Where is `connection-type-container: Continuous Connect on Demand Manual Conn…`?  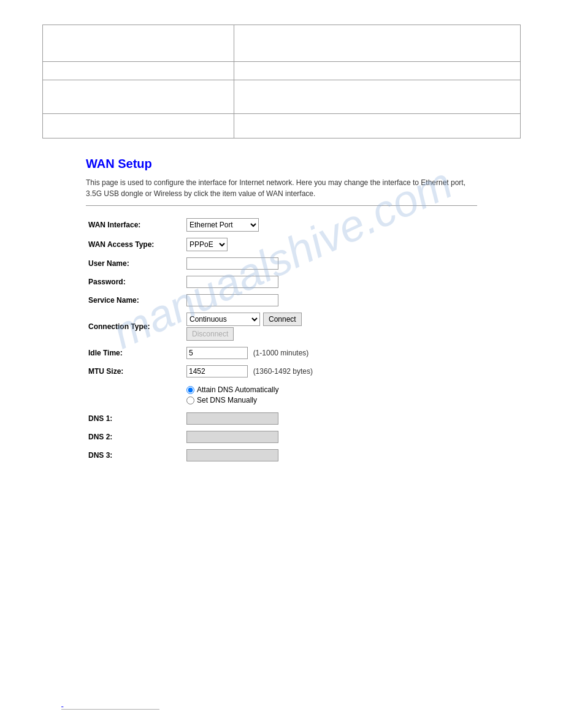 connection-type-container: Continuous Connect on Demand Manual Conn… is located at coordinates (331, 327).